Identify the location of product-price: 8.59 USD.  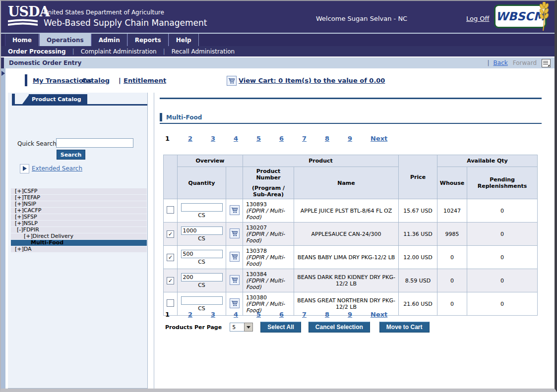
(418, 280).